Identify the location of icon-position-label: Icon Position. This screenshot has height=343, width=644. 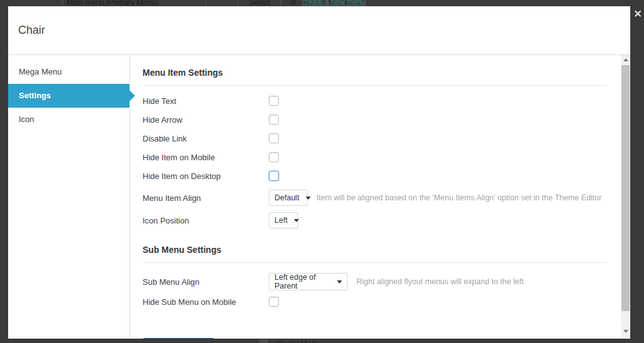
(206, 220).